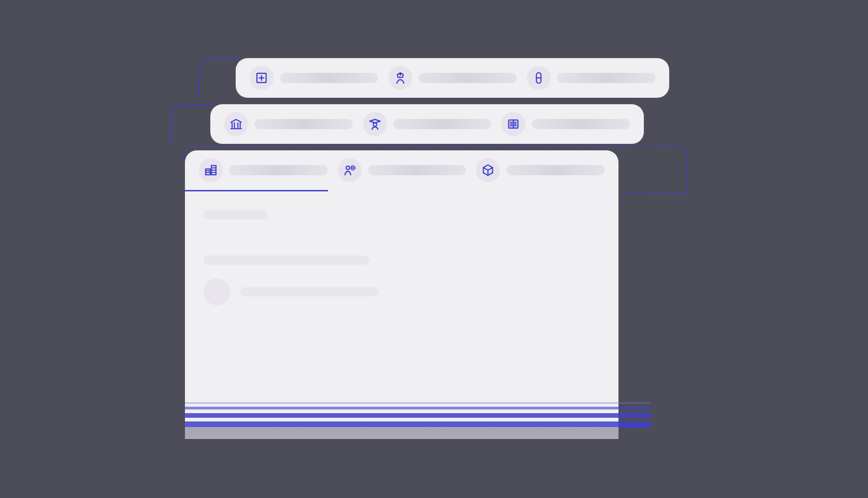 This screenshot has width=868, height=498. I want to click on pill-icon, so click(539, 78).